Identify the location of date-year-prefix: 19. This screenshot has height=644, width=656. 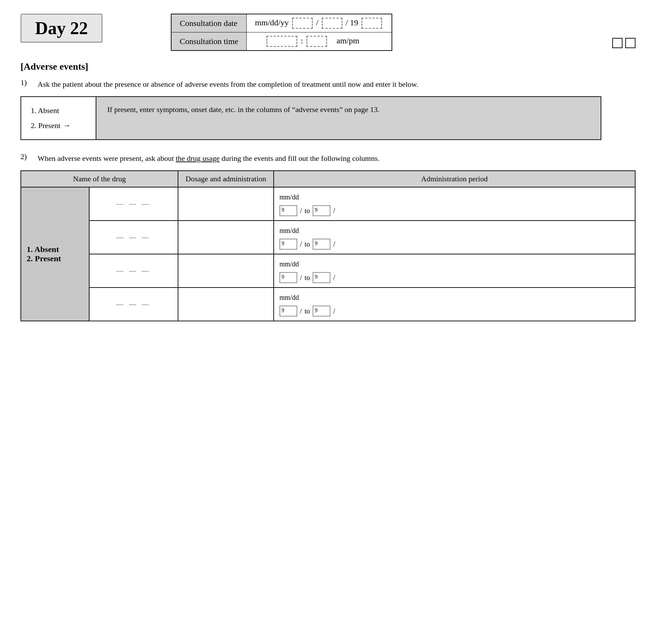
(354, 23).